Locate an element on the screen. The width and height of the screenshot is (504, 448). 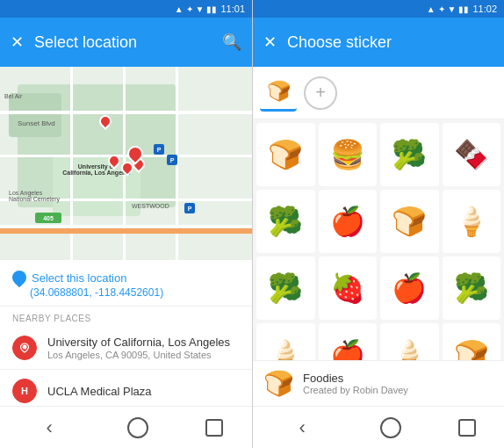
sticker-row-3: 🍦 🍎 🍦 🍞 is located at coordinates (378, 342).